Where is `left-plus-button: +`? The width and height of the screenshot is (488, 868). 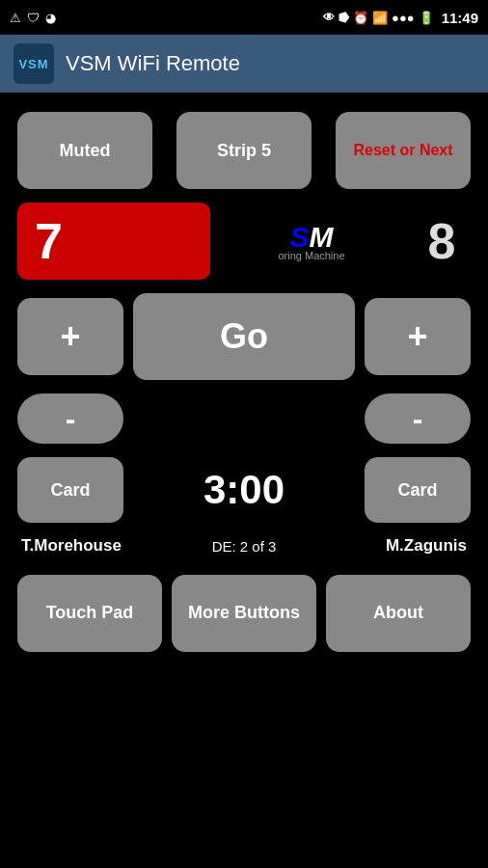 left-plus-button: + is located at coordinates (70, 337).